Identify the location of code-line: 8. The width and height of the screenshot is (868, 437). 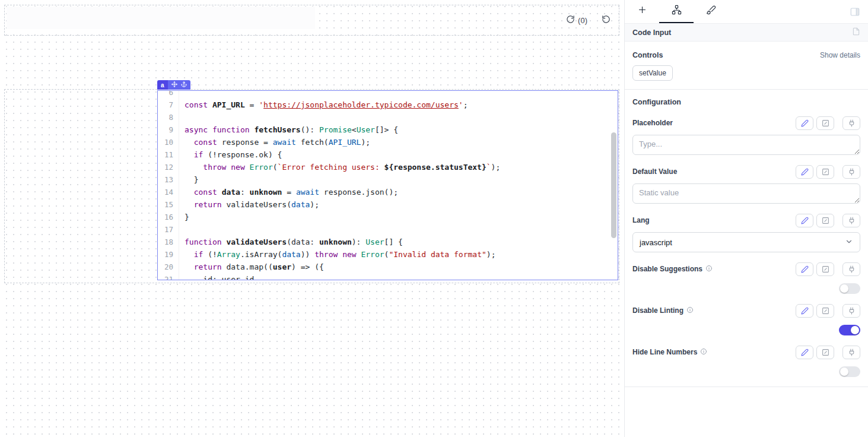
(383, 118).